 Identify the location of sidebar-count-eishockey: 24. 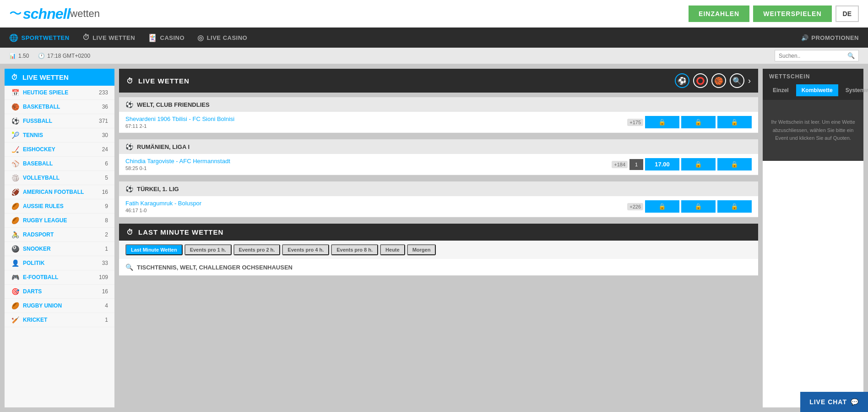
(105, 149).